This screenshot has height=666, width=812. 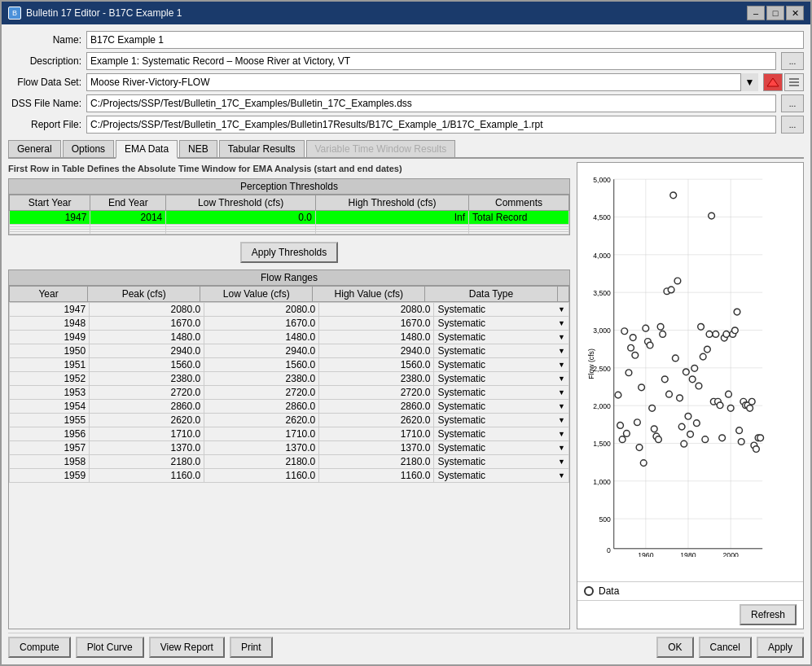 I want to click on flow-ranges-row: 1949 1480.0 1480.0 1480.0 Systematic ▼, so click(x=290, y=337).